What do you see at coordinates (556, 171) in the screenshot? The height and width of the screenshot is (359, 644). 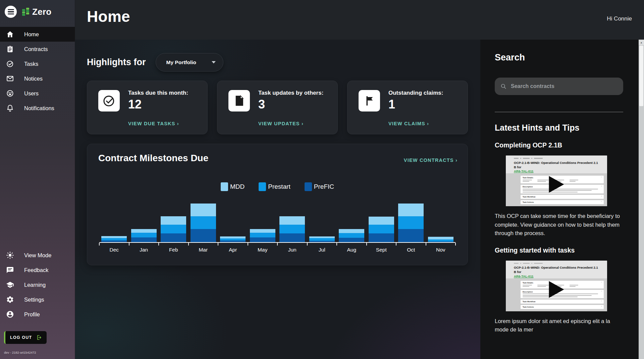 I see `thumbnail-contract-link: AR6-TAL-011` at bounding box center [556, 171].